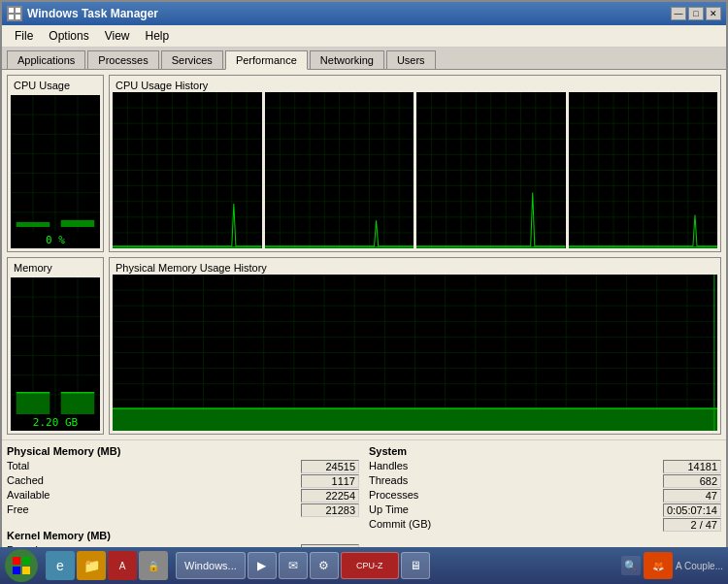  Describe the element at coordinates (182, 510) in the screenshot. I see `stat-row-free: Free 21283` at that location.